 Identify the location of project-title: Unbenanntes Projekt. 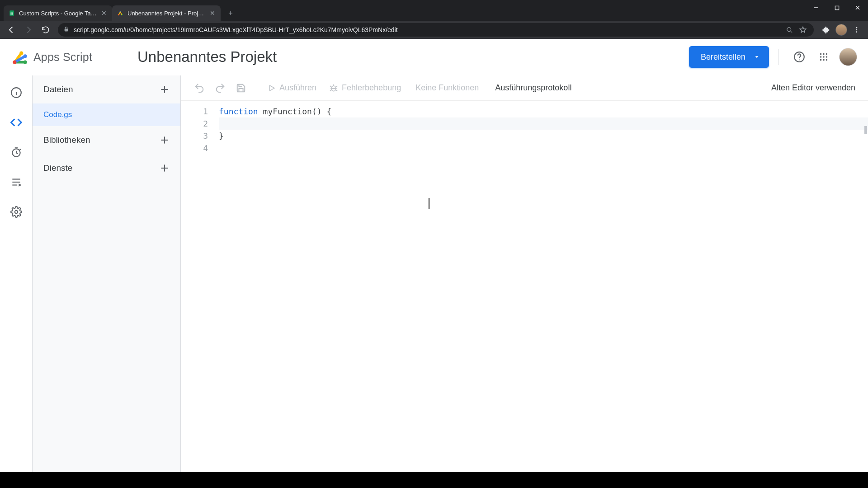
(207, 57).